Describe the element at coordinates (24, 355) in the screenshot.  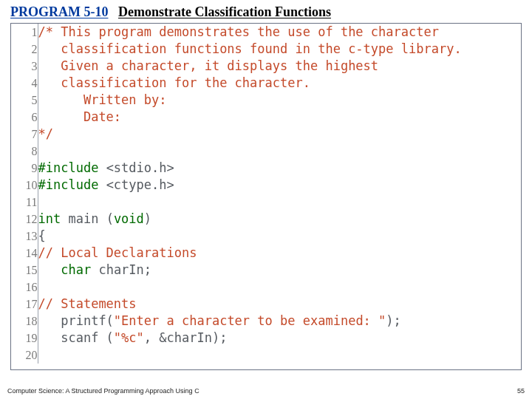
I see `line-number: 20` at that location.